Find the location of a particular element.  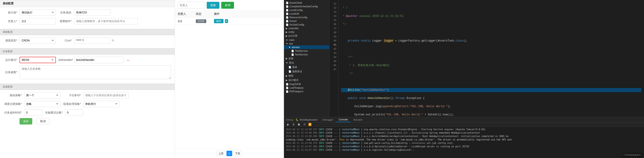

tree-item-recursion: 📄递推算法 is located at coordinates (306, 71).